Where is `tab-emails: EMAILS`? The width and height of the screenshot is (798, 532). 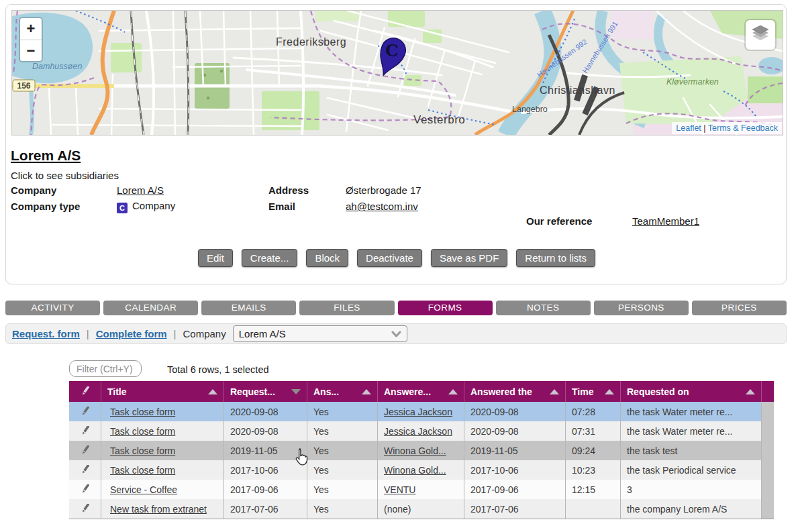
tab-emails: EMAILS is located at coordinates (248, 308).